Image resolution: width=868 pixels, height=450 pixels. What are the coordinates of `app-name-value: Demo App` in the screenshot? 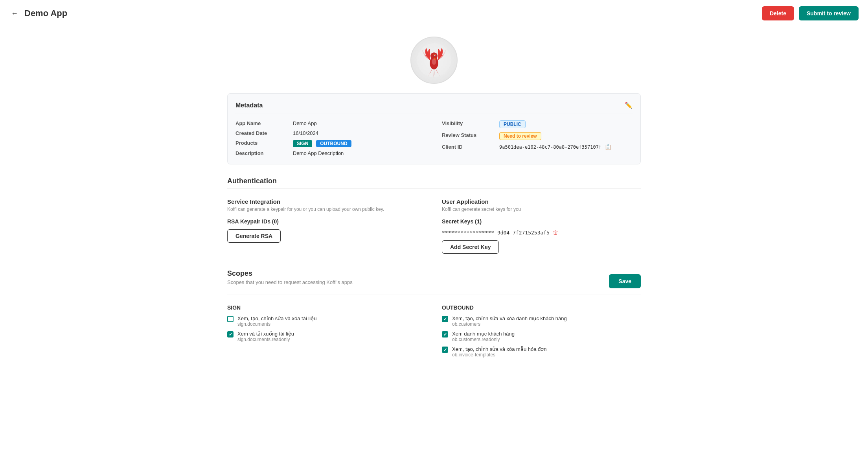 It's located at (305, 124).